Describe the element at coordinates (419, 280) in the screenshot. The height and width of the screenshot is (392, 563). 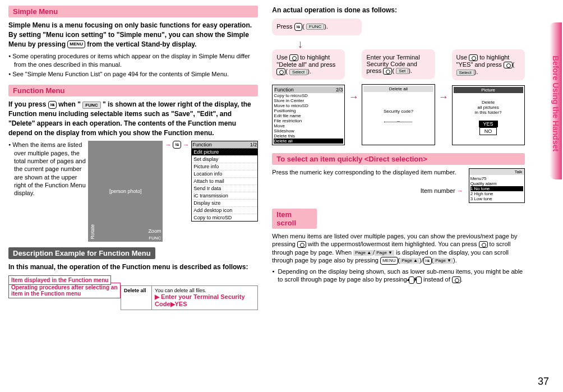
I see `down-key-icon: ▼` at that location.